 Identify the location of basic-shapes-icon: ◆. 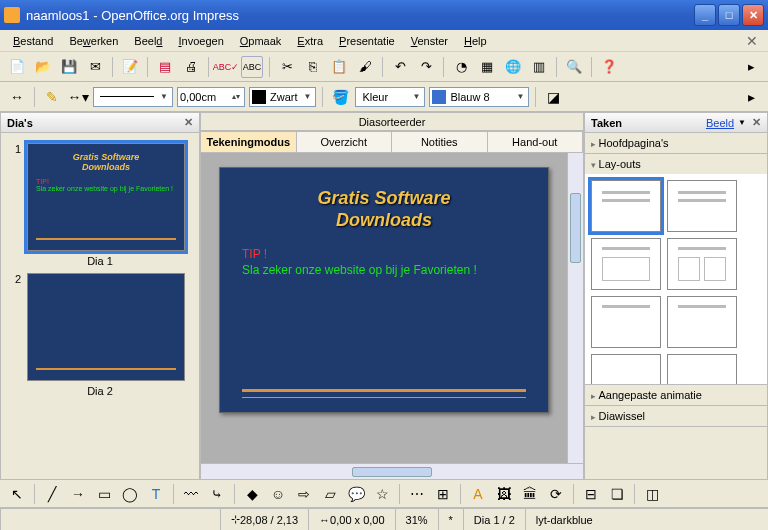
(252, 494).